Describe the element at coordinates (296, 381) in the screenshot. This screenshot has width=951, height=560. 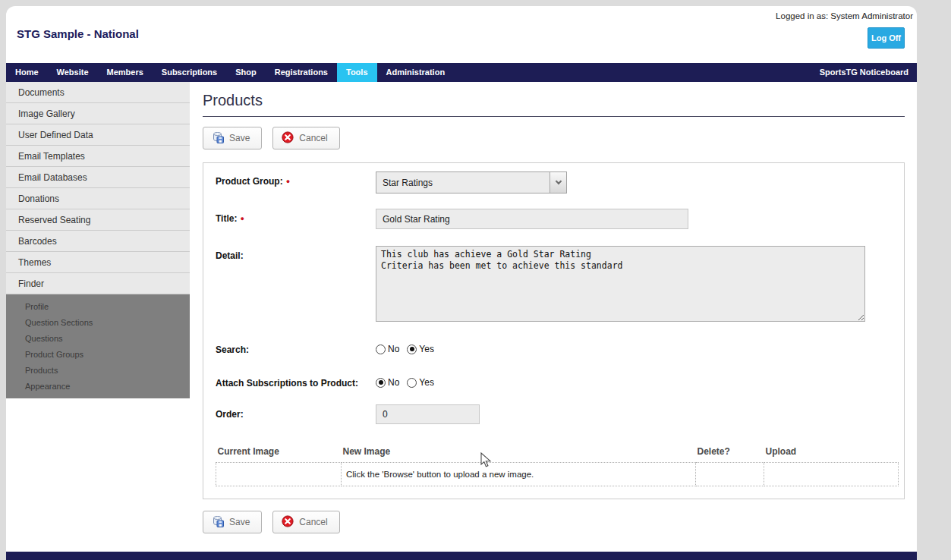
I see `attach-subscriptions-label: Attach Subscriptions to Product:` at that location.